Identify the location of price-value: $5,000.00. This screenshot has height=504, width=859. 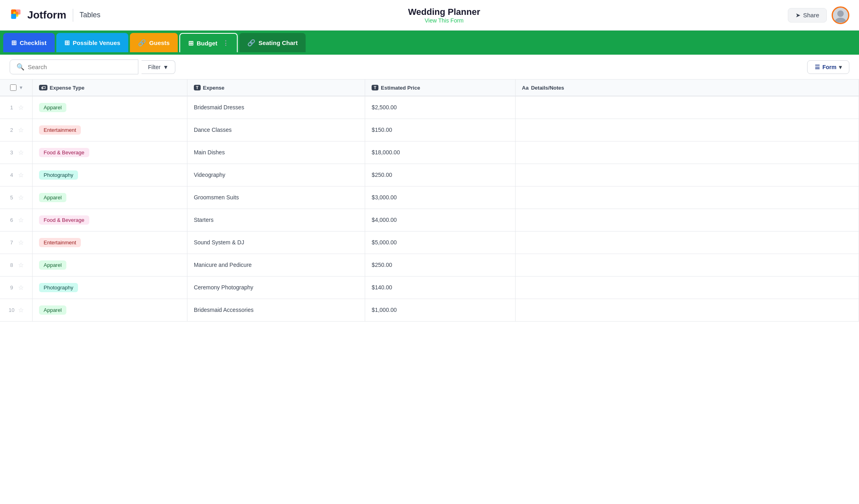
(440, 242).